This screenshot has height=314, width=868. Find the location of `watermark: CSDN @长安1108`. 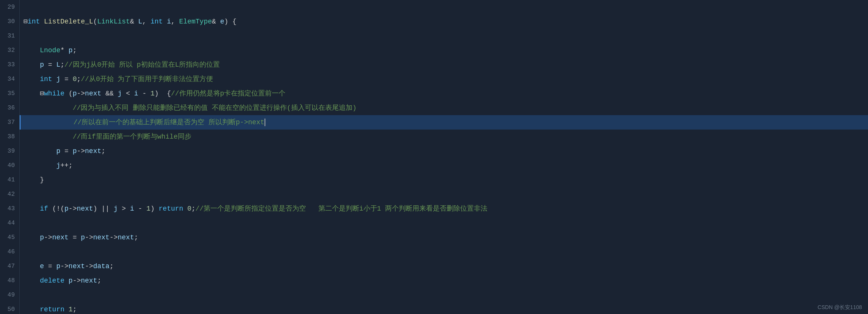

watermark: CSDN @长安1108 is located at coordinates (840, 308).